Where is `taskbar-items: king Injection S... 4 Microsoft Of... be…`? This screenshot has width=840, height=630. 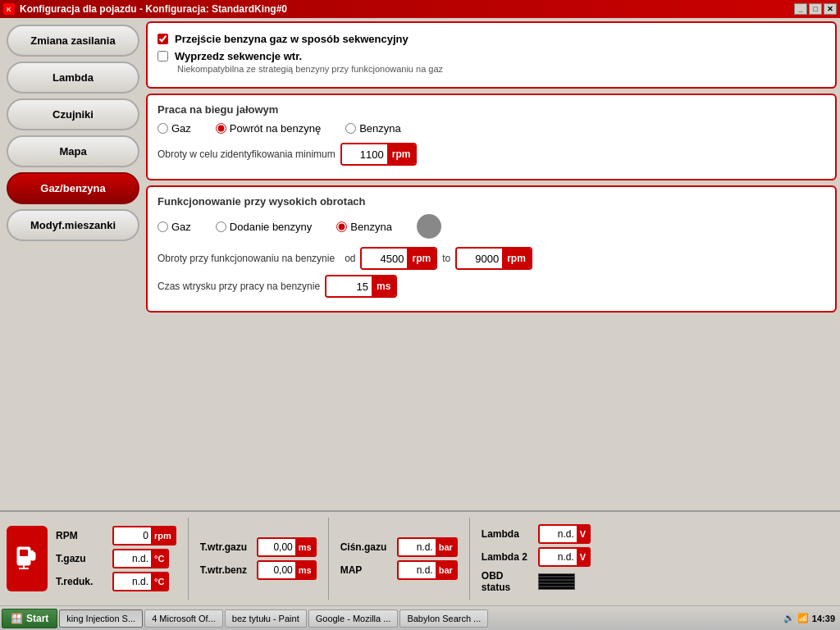
taskbar-items: king Injection S... 4 Microsoft Of... be… is located at coordinates (418, 619).